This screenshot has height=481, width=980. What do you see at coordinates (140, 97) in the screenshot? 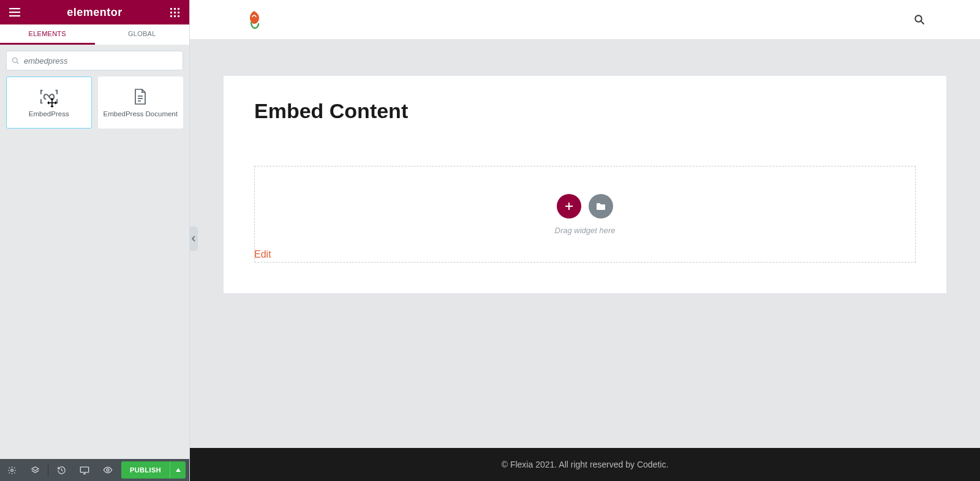
I see `document-icon` at bounding box center [140, 97].